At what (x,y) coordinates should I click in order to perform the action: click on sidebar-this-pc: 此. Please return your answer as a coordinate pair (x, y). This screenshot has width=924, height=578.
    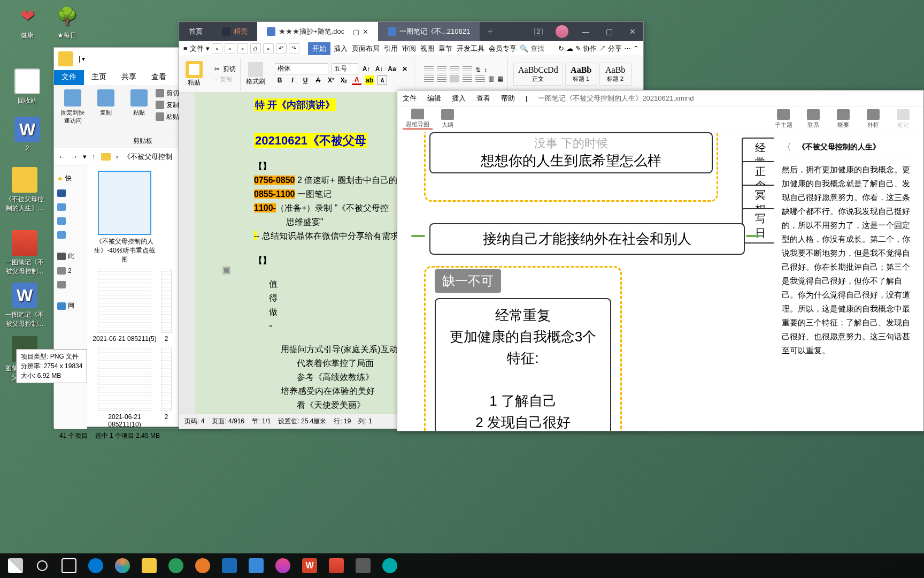
    Looking at the image, I should click on (71, 256).